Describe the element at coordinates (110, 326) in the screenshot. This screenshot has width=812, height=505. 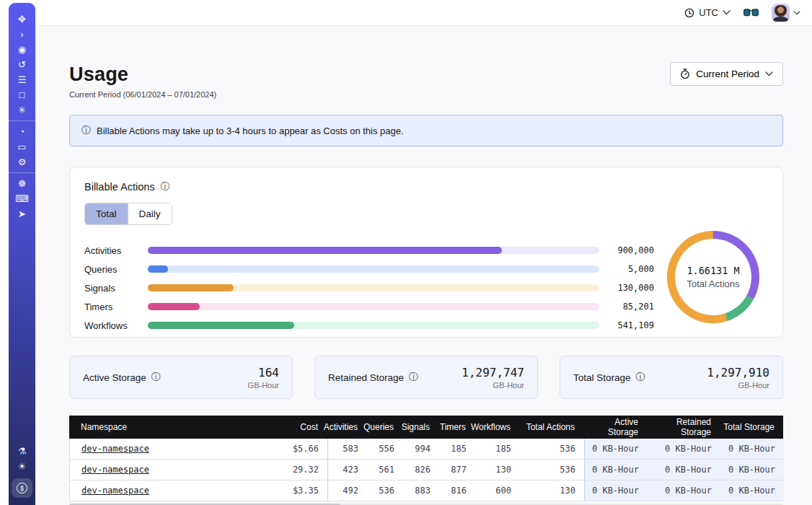
I see `bar-label: Workflows` at that location.